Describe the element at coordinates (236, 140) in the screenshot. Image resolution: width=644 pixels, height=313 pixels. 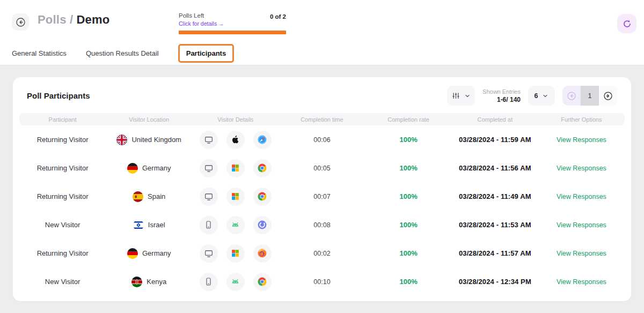
I see `apple-icon` at that location.